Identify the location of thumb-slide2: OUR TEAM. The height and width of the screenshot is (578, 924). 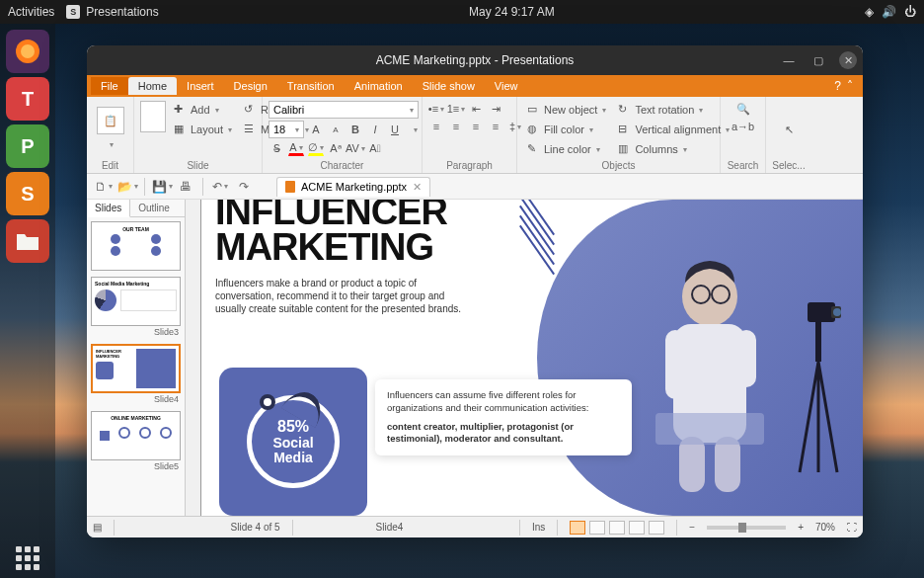
(136, 246).